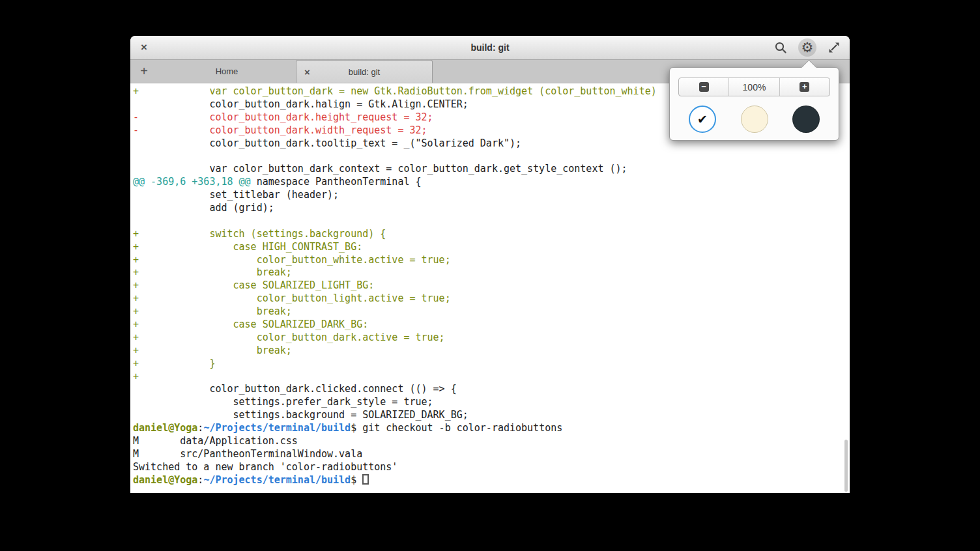 This screenshot has width=980, height=551. What do you see at coordinates (490, 48) in the screenshot?
I see `titlebar: × build: git ⚙` at bounding box center [490, 48].